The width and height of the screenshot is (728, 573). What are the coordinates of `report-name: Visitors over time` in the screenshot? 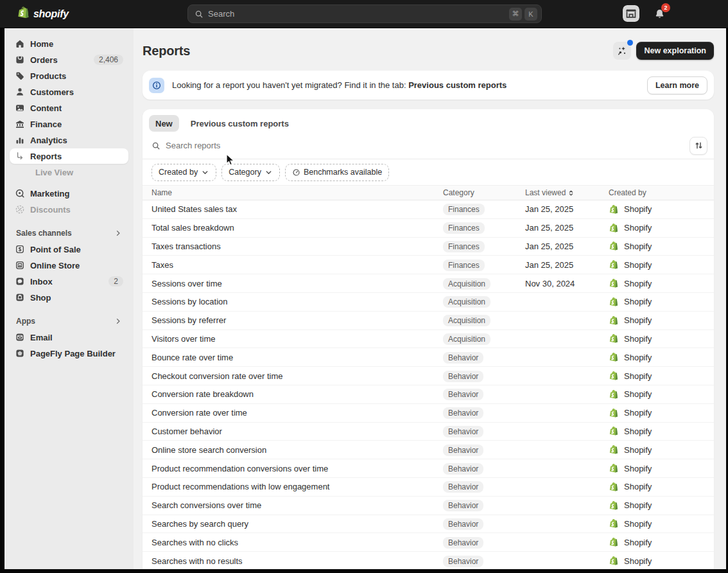 It's located at (297, 339).